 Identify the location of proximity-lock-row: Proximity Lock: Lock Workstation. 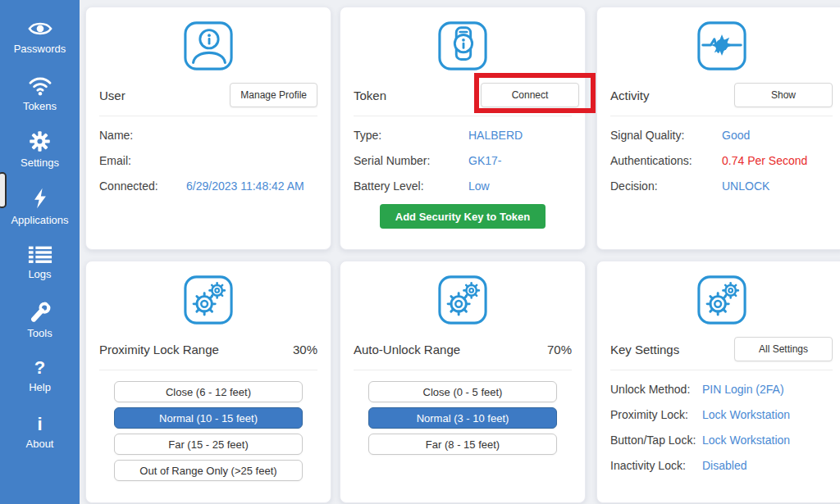
(722, 415).